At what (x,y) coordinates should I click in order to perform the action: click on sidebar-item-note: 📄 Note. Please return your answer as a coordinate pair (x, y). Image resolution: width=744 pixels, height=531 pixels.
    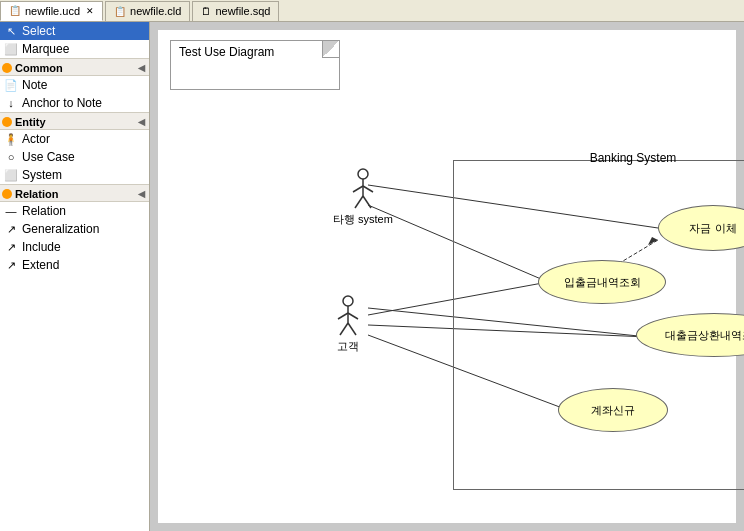
    Looking at the image, I should click on (74, 85).